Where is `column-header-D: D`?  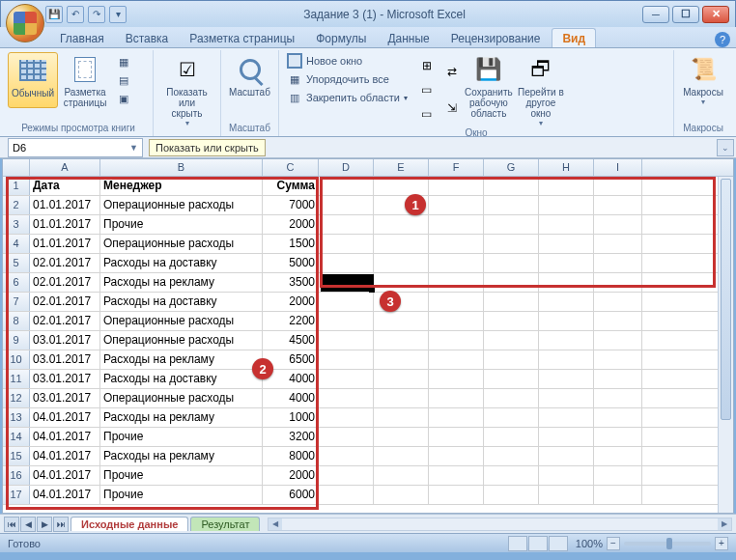 column-header-D: D is located at coordinates (346, 168).